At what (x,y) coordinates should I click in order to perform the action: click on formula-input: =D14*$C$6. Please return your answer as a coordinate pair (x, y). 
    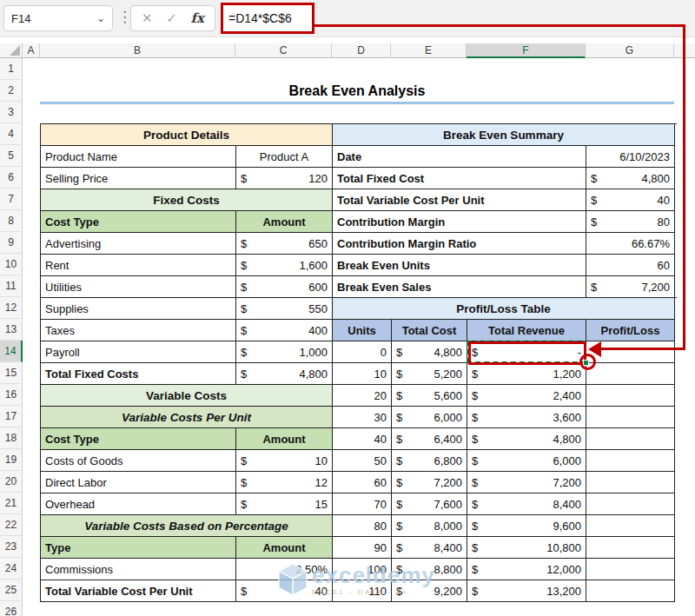
    Looking at the image, I should click on (268, 18).